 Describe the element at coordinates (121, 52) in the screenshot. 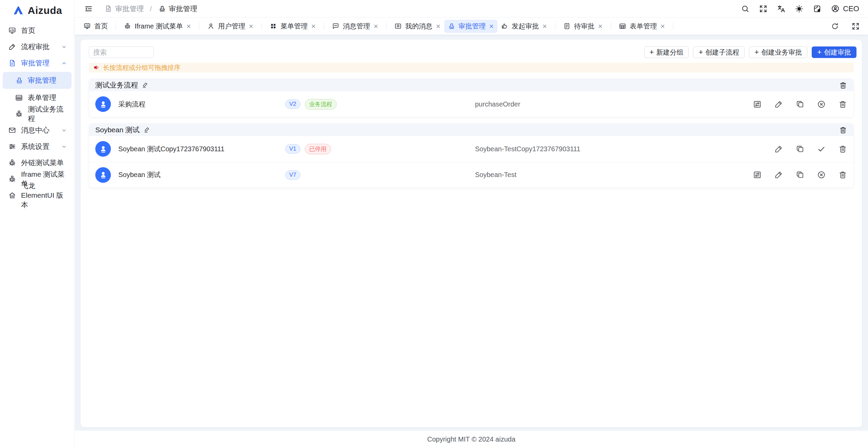

I see `search-input` at that location.